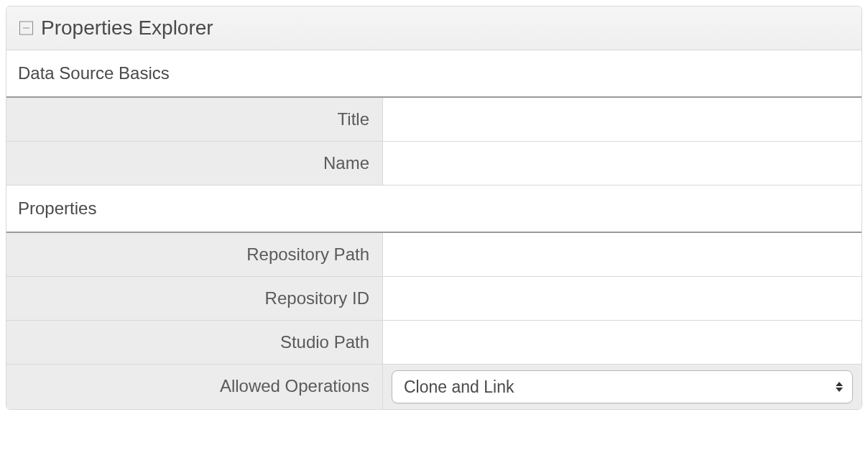  I want to click on name-input, so click(622, 163).